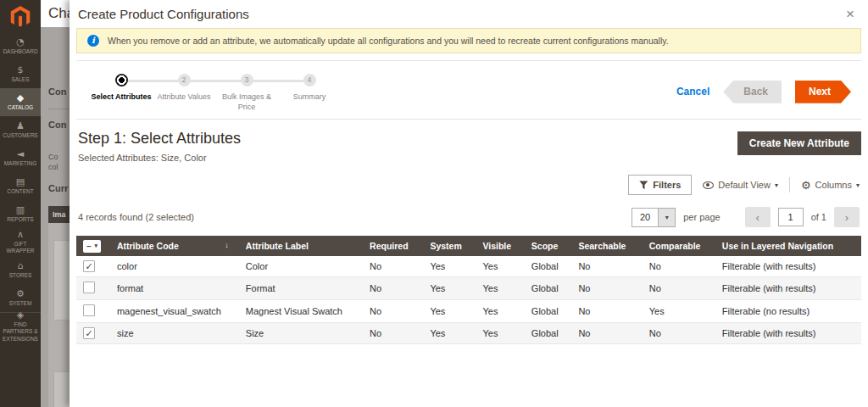 The height and width of the screenshot is (407, 868). I want to click on sidebar-item-content: ▤CONTENT, so click(20, 187).